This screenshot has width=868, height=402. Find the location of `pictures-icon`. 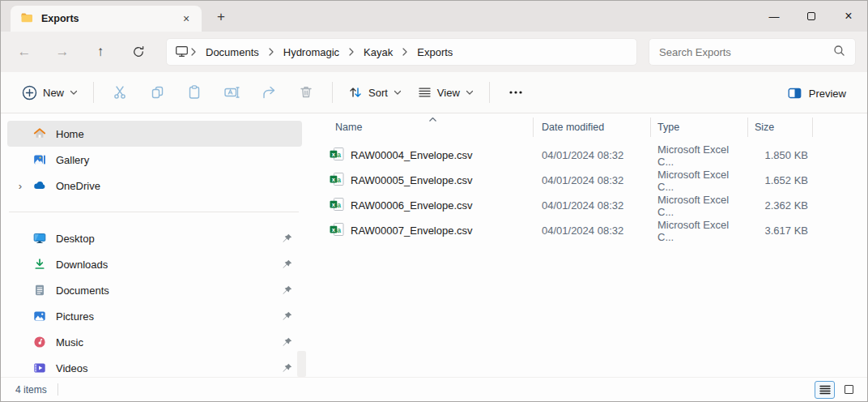

pictures-icon is located at coordinates (40, 316).